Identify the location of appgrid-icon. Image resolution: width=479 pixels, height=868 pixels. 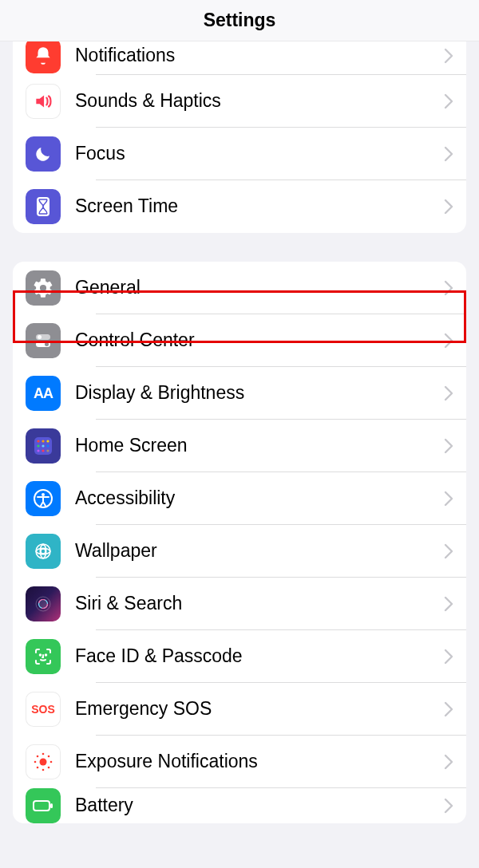
(43, 446).